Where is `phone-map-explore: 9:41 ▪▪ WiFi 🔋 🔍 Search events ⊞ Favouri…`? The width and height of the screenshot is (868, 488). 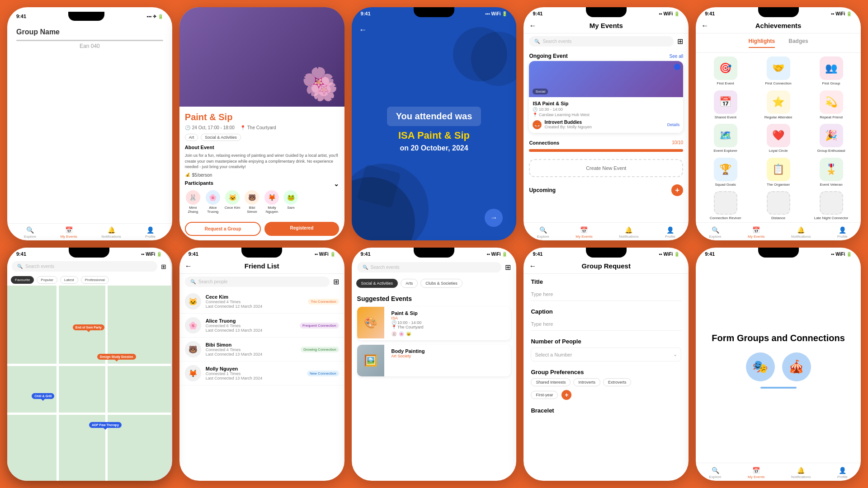
phone-map-explore: 9:41 ▪▪ WiFi 🔋 🔍 Search events ⊞ Favouri… is located at coordinates (89, 364).